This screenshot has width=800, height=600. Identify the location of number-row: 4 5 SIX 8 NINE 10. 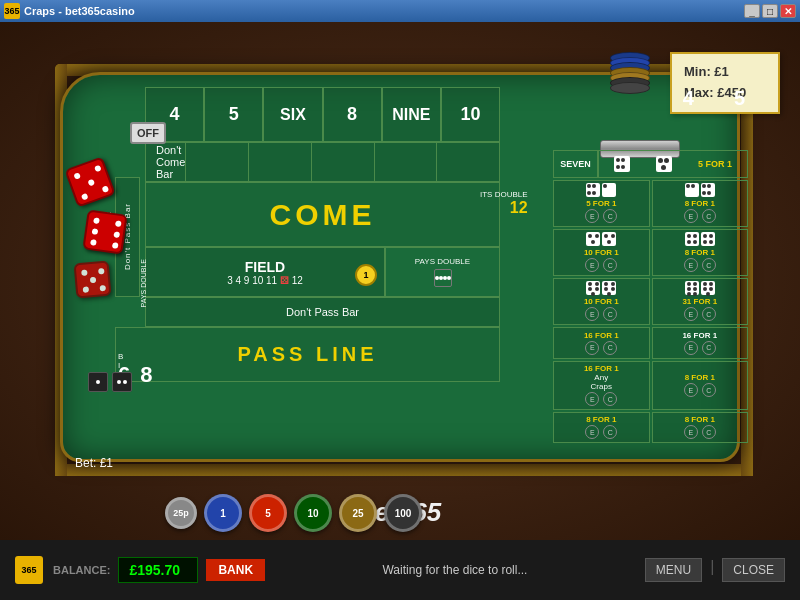
(322, 114).